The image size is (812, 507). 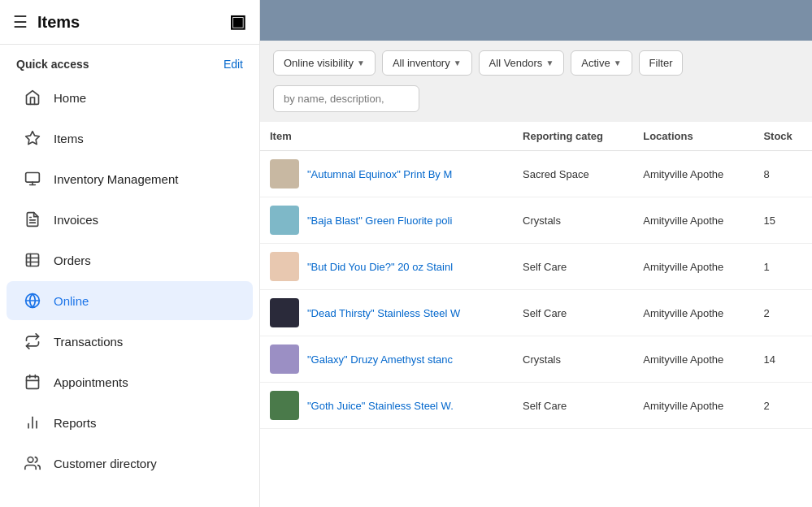 I want to click on sidebar-item-customer-directory-label: Customer directory, so click(x=106, y=463).